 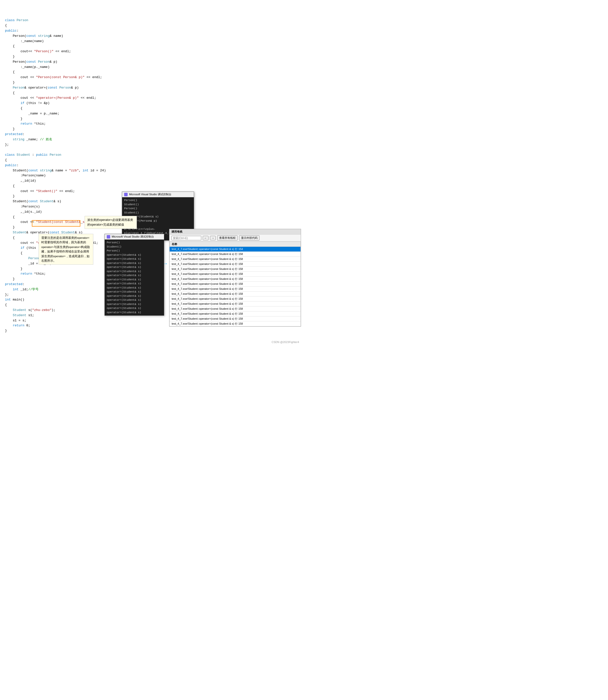 What do you see at coordinates (206, 238) in the screenshot?
I see `debug-back-btn: ←` at bounding box center [206, 238].